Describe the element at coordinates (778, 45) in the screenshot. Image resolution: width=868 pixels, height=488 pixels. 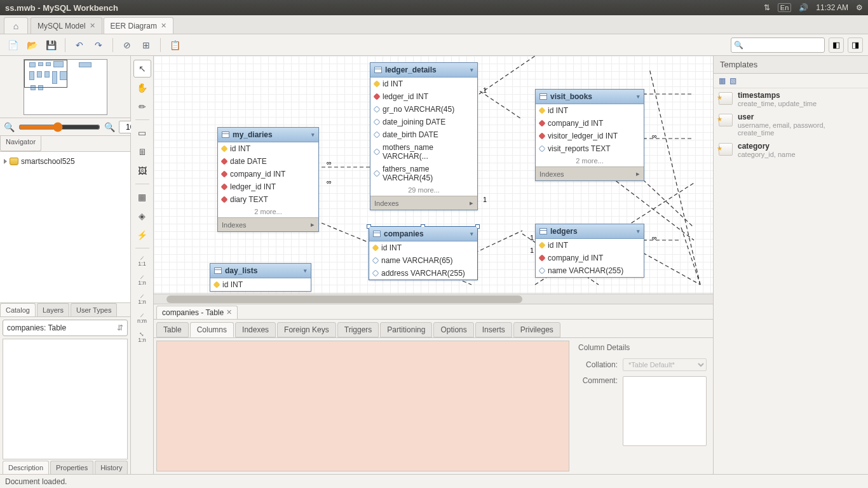
I see `search-box: 🔍` at that location.